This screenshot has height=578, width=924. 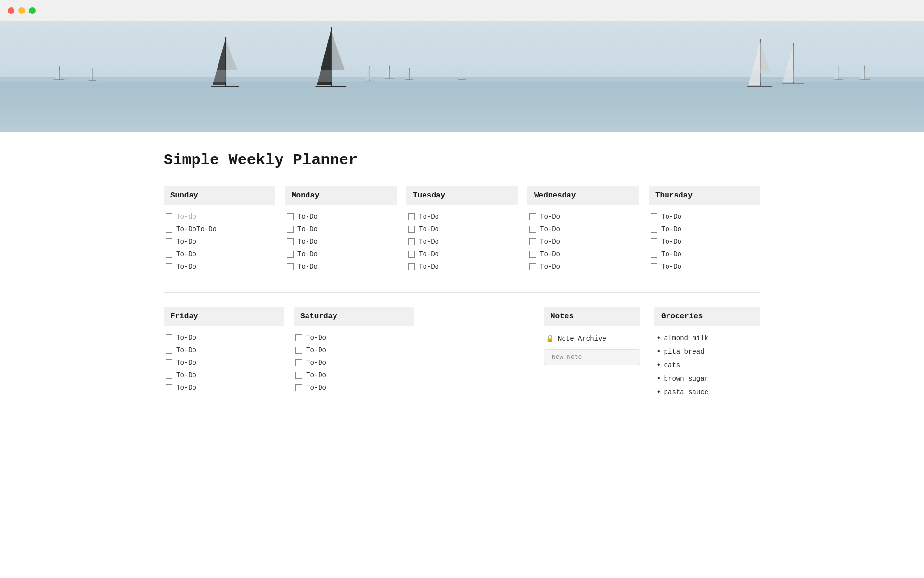 What do you see at coordinates (219, 196) in the screenshot?
I see `day-header-sunday: Sunday` at bounding box center [219, 196].